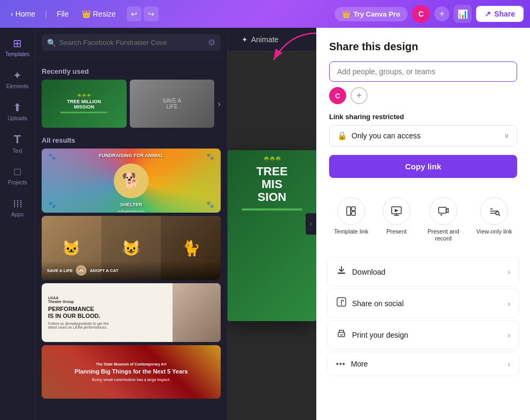 The height and width of the screenshot is (420, 530). Describe the element at coordinates (371, 14) in the screenshot. I see `try-canva-button: 👑 Try Canva Pro` at that location.